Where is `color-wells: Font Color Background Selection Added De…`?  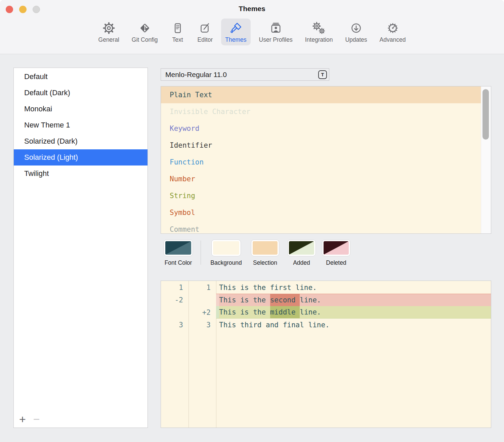 color-wells: Font Color Background Selection Added De… is located at coordinates (252, 256).